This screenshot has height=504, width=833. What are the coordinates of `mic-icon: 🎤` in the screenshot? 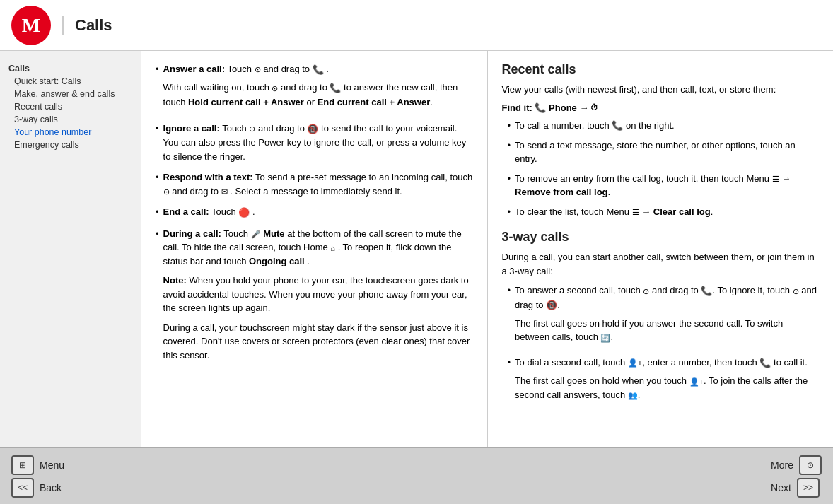 It's located at (256, 235).